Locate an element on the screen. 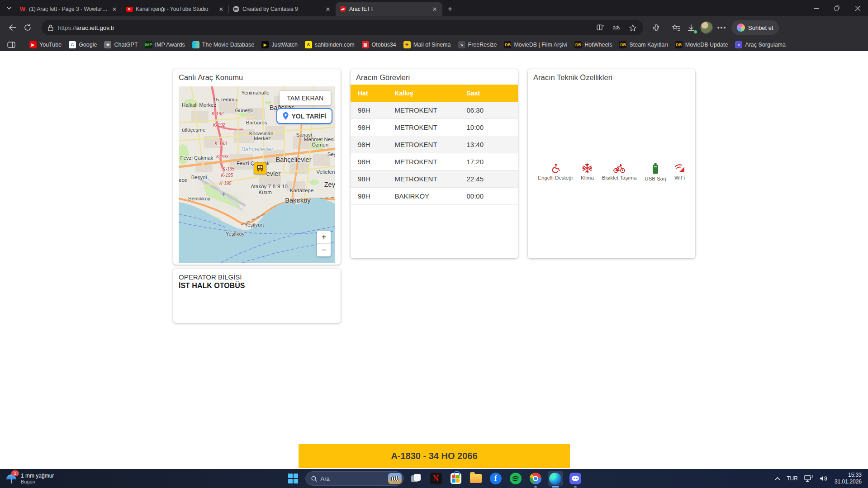 This screenshot has width=868, height=488. restore-button is located at coordinates (837, 8).